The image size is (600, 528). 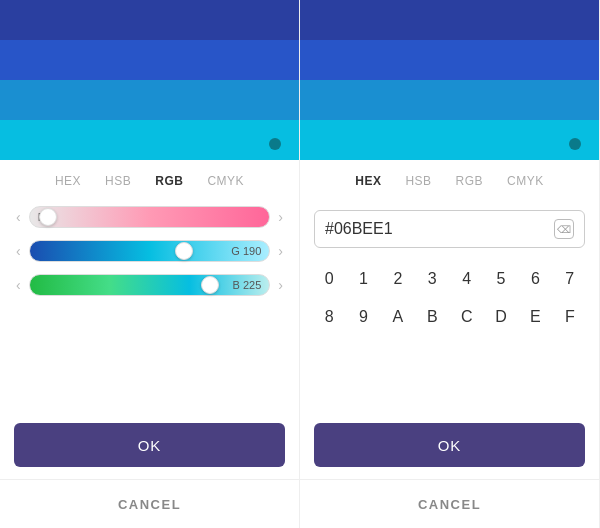 I want to click on key-7: 7, so click(x=570, y=279).